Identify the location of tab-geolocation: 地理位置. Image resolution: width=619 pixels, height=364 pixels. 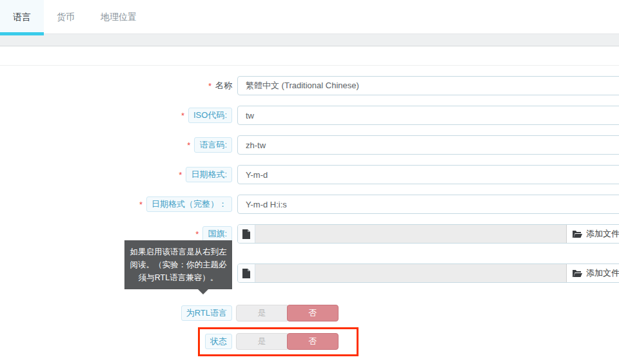
(119, 17).